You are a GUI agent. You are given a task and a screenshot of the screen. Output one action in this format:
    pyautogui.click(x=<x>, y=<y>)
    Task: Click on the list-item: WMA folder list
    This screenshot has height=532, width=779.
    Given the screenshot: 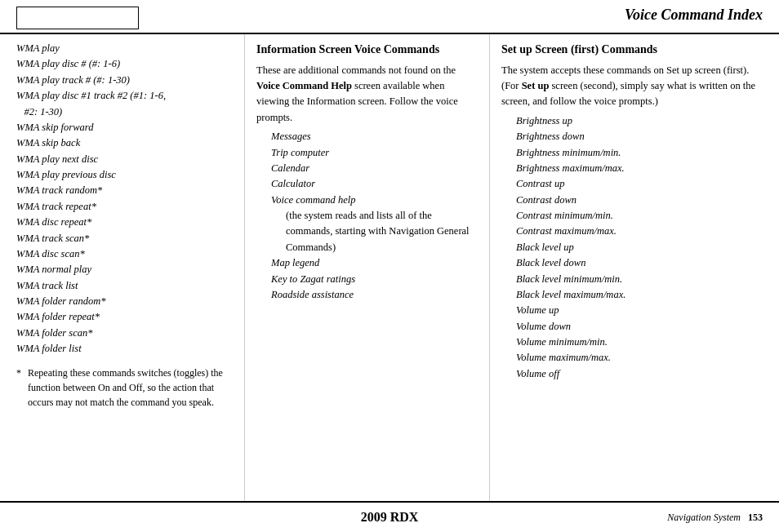 What is the action you would take?
    pyautogui.click(x=124, y=349)
    